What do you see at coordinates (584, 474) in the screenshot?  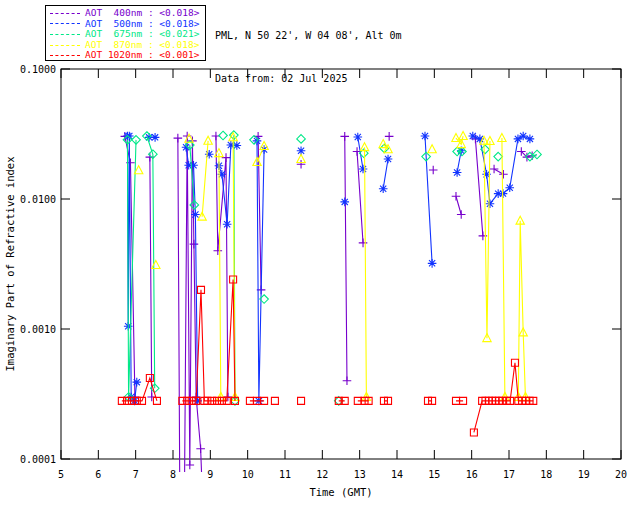 I see `x-tick-label: 19` at bounding box center [584, 474].